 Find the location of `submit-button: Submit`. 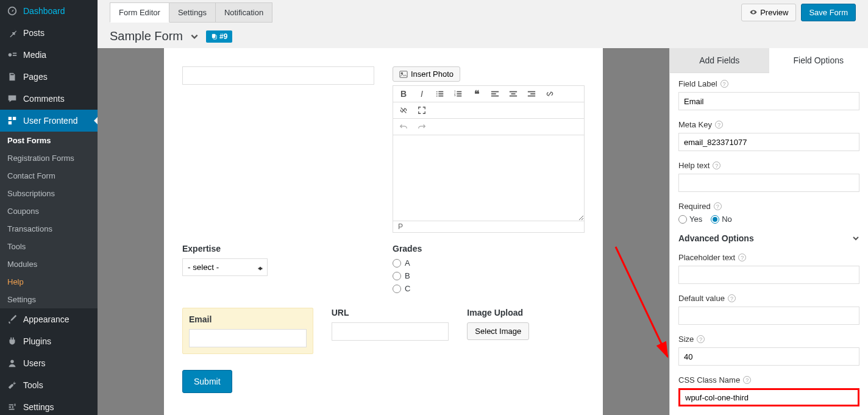

submit-button: Submit is located at coordinates (207, 381).